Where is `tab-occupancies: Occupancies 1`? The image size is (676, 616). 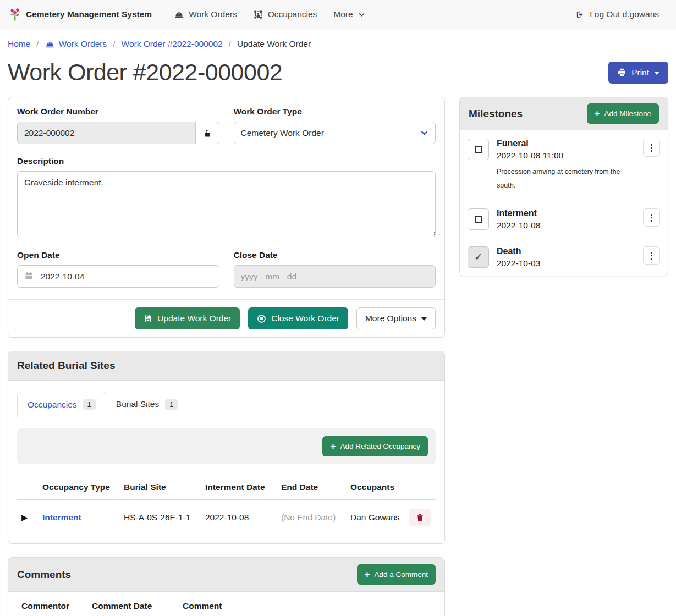
tab-occupancies: Occupancies 1 is located at coordinates (62, 405).